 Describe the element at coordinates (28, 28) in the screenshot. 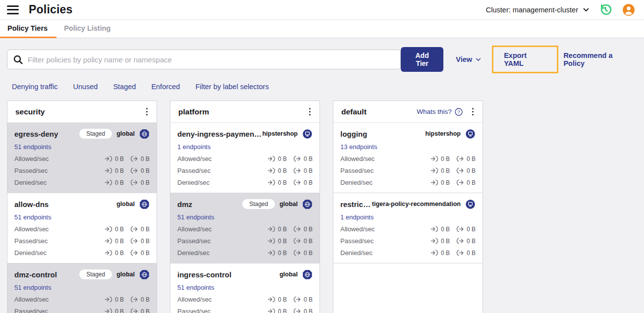

I see `tab-policy-tiers-label: Policy Tiers` at that location.